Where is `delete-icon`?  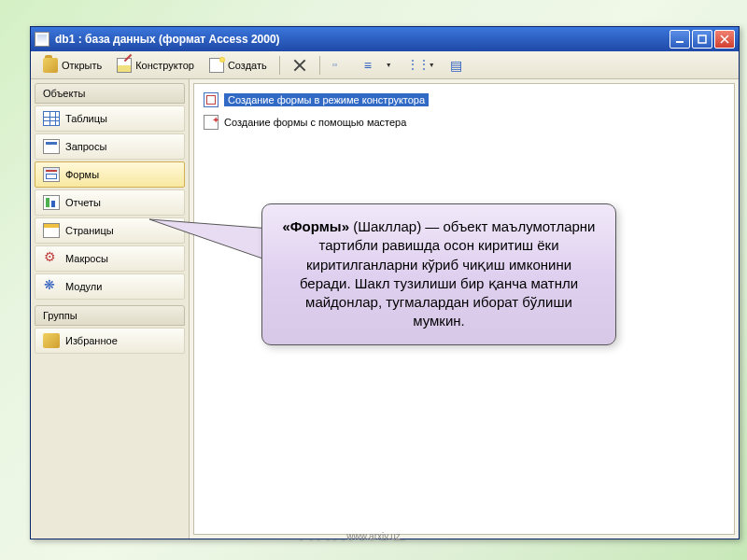
delete-icon is located at coordinates (300, 65).